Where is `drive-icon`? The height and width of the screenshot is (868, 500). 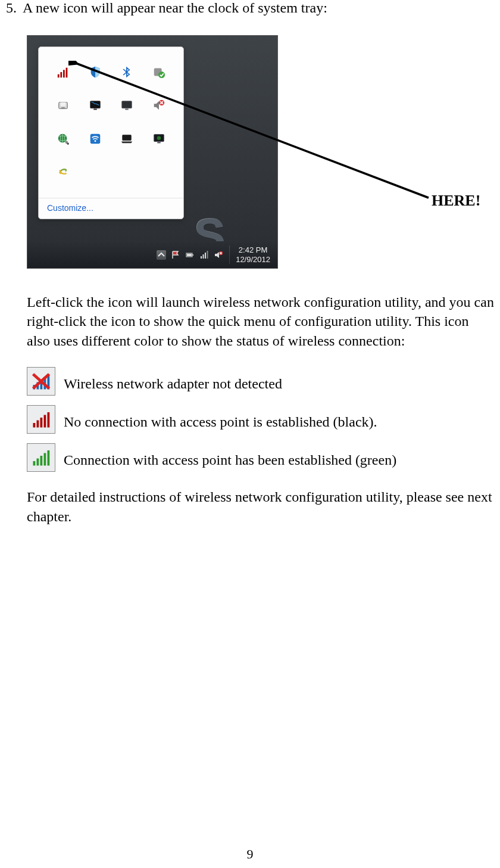
drive-icon is located at coordinates (63, 105).